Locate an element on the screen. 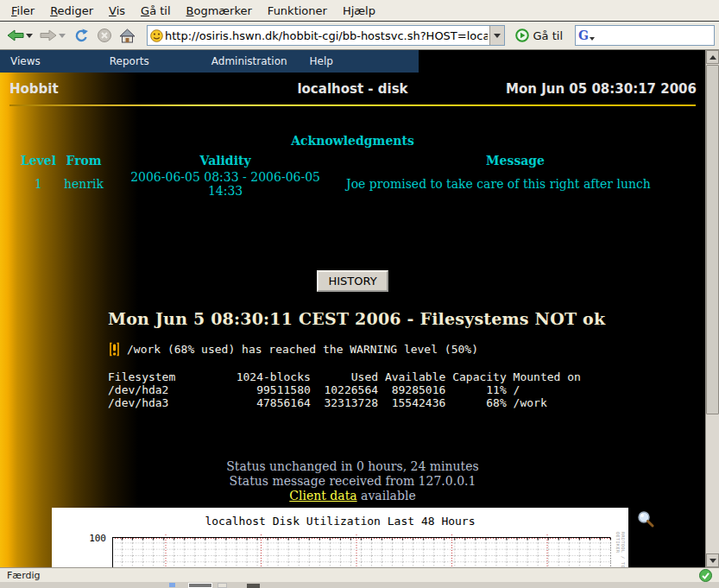  scroll-up-button is located at coordinates (713, 57).